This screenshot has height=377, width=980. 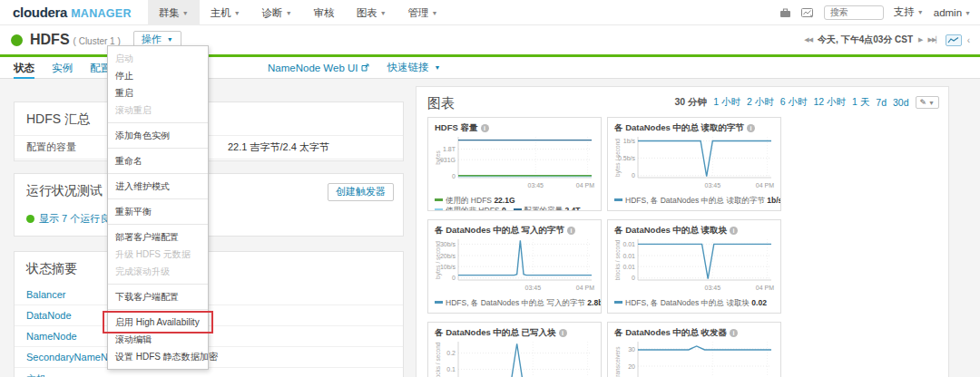 I want to click on actions-menu-item: 重新平衡, so click(x=158, y=212).